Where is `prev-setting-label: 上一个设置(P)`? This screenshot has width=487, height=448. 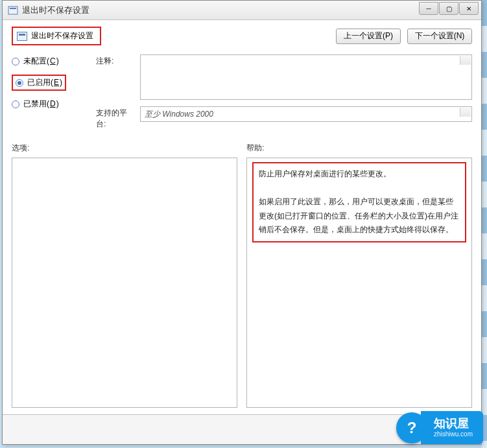
prev-setting-label: 上一个设置(P) is located at coordinates (368, 36).